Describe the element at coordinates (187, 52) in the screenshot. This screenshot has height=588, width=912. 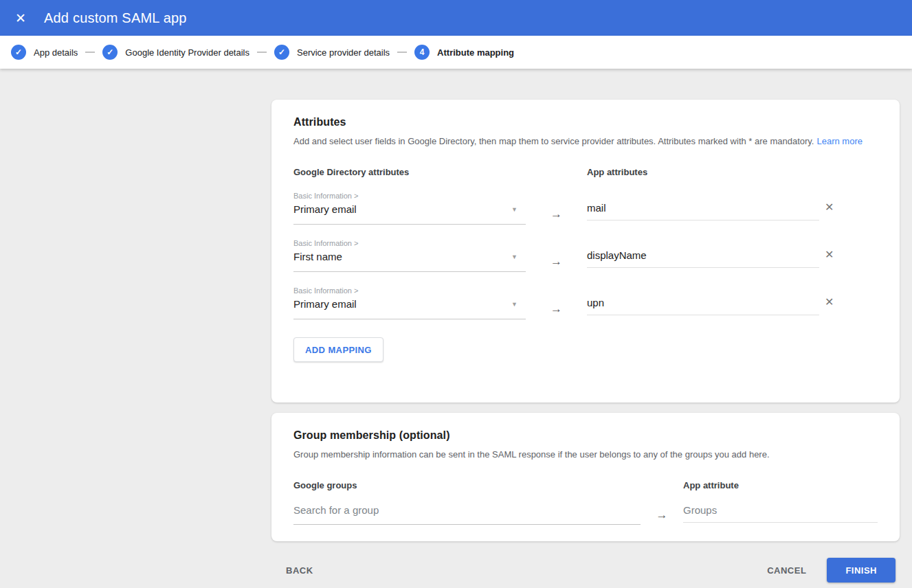
I see `step-label: Google Identity Provider details` at that location.